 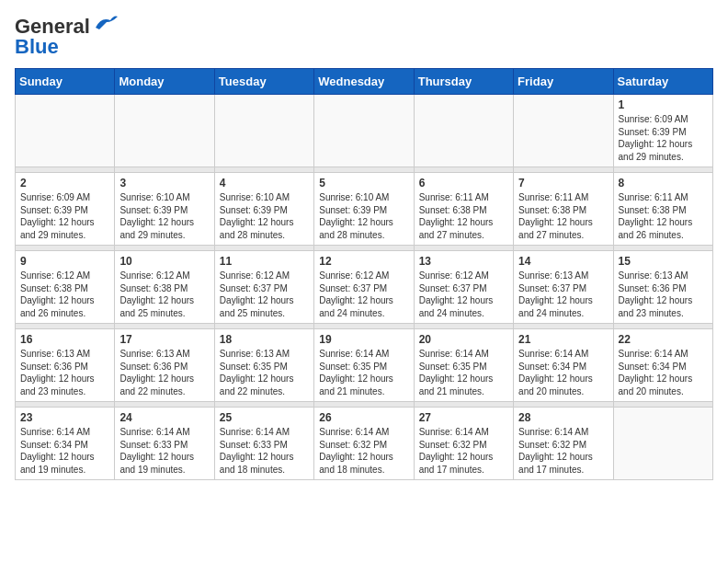 What do you see at coordinates (265, 183) in the screenshot?
I see `day-number: 4` at bounding box center [265, 183].